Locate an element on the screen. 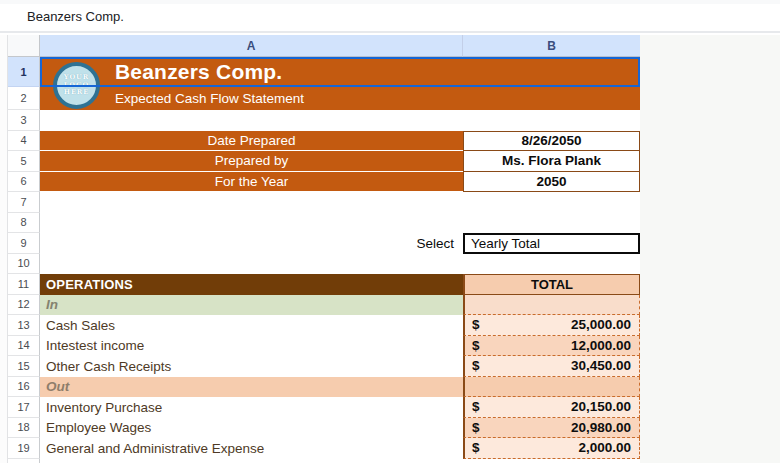 The width and height of the screenshot is (780, 463). row-header-9: 9 is located at coordinates (24, 244).